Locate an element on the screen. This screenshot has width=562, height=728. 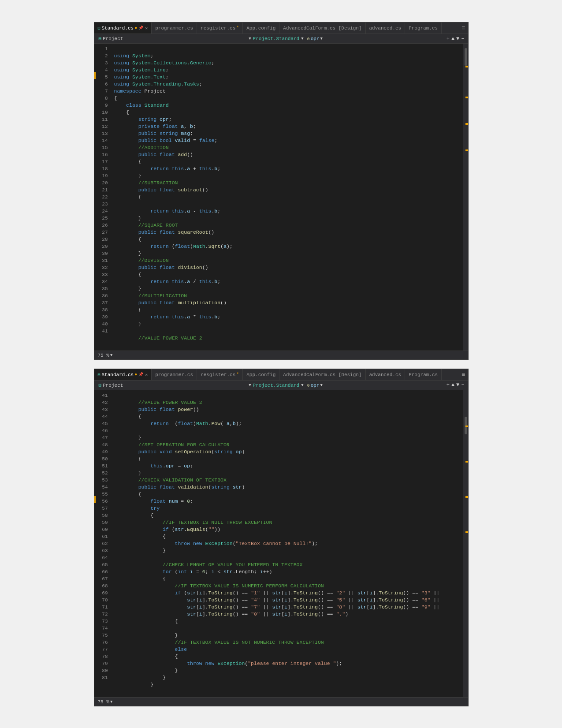
dropdown-arrow-1: ▼ is located at coordinates (249, 39).